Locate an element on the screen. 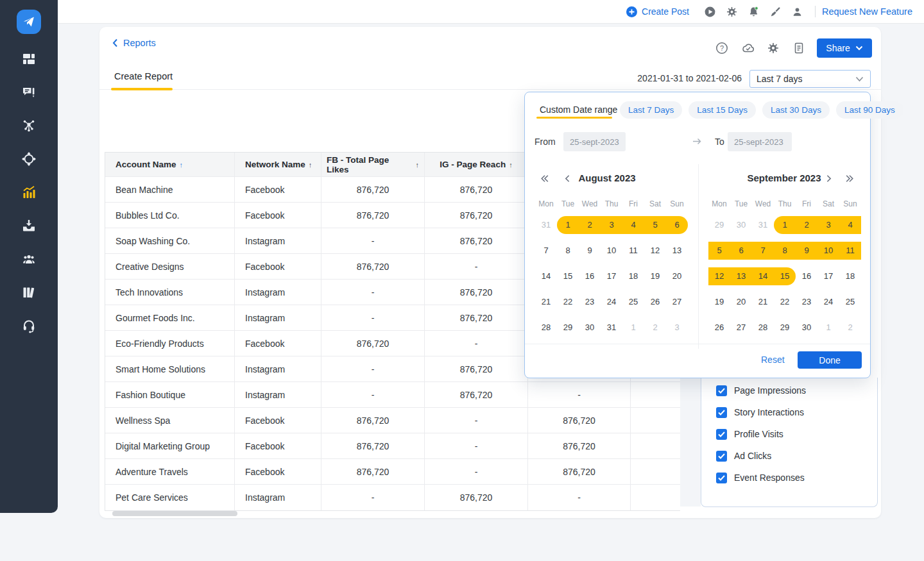 Image resolution: width=924 pixels, height=561 pixels. preset-last-7-days: Last 7 Days is located at coordinates (651, 110).